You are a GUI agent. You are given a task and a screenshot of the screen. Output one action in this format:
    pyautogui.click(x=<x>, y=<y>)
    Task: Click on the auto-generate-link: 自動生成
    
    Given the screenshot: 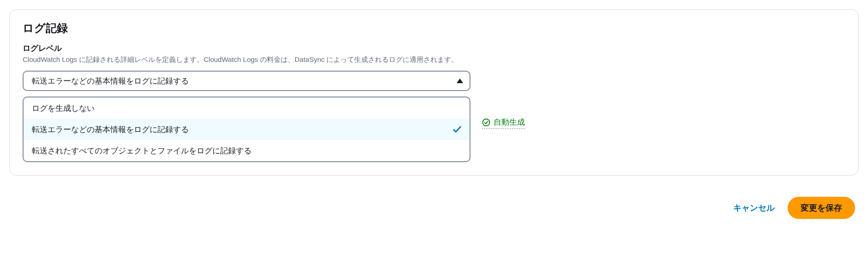 What is the action you would take?
    pyautogui.click(x=503, y=123)
    